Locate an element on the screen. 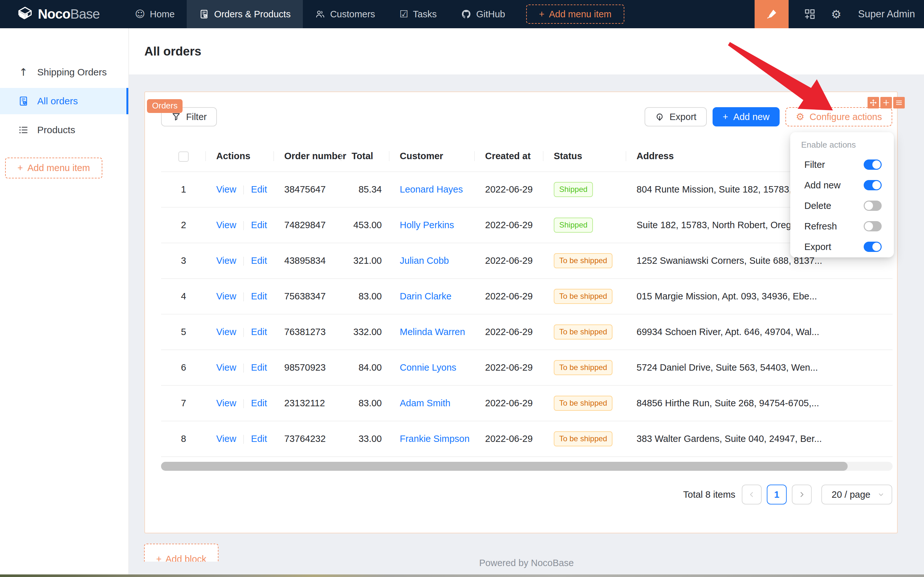 The image size is (924, 577). github-icon is located at coordinates (466, 14).